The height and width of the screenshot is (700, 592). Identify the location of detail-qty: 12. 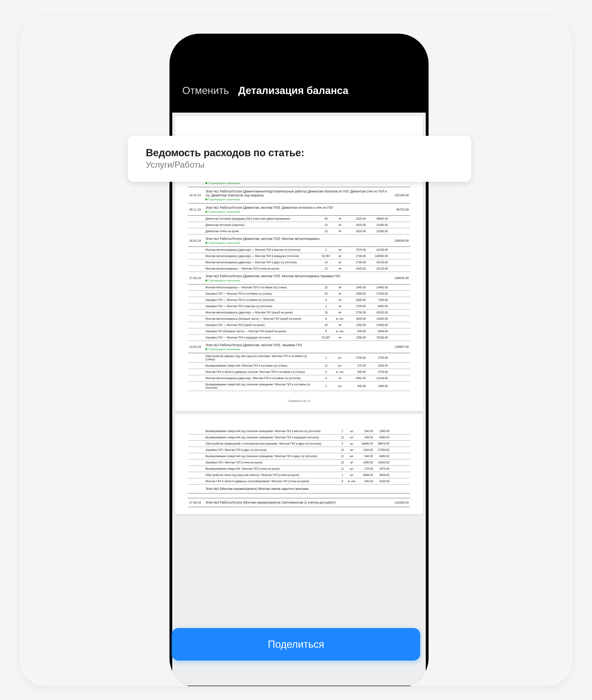
(342, 437).